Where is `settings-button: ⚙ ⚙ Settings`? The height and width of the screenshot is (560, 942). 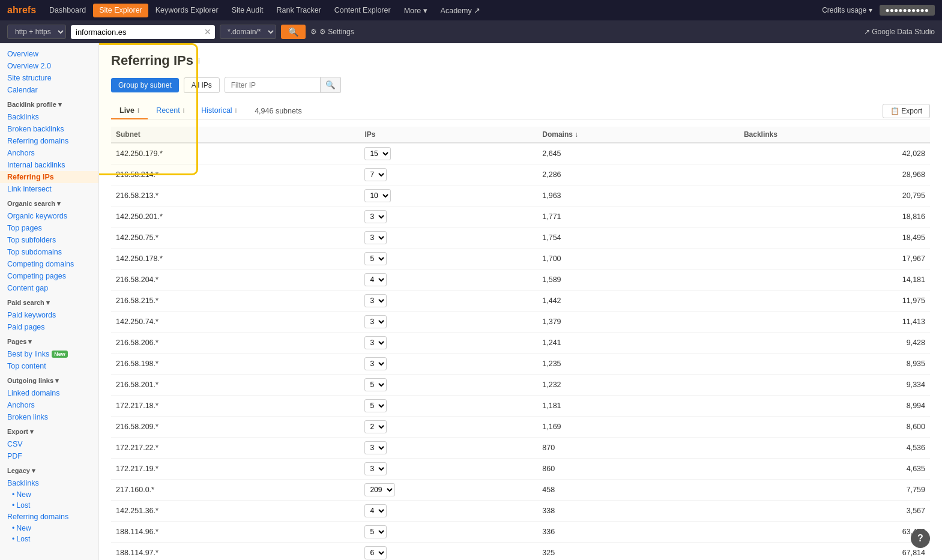 settings-button: ⚙ ⚙ Settings is located at coordinates (333, 32).